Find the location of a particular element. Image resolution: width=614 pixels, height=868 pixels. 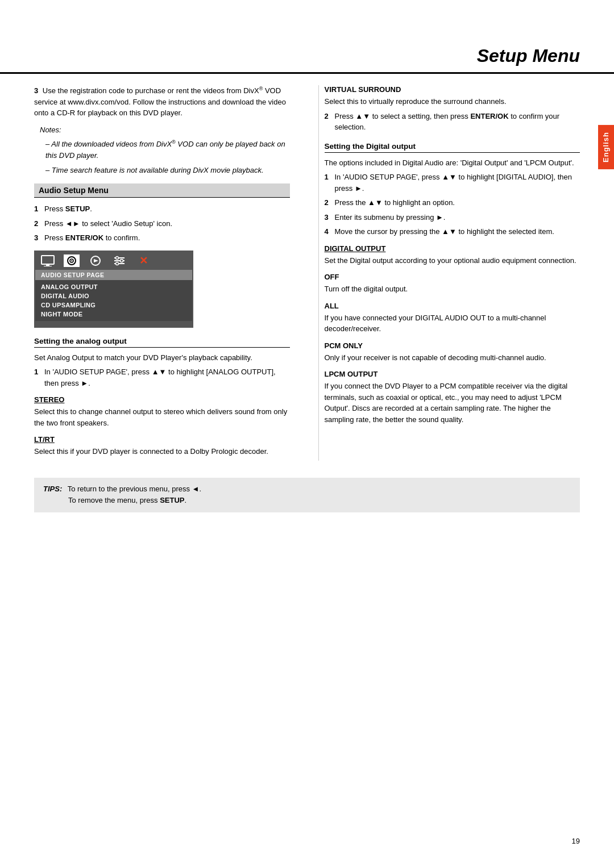

digital-steps-list: 1 In 'AUDIO SETUP PAGE', press ▲▼ to hig… is located at coordinates (453, 205).